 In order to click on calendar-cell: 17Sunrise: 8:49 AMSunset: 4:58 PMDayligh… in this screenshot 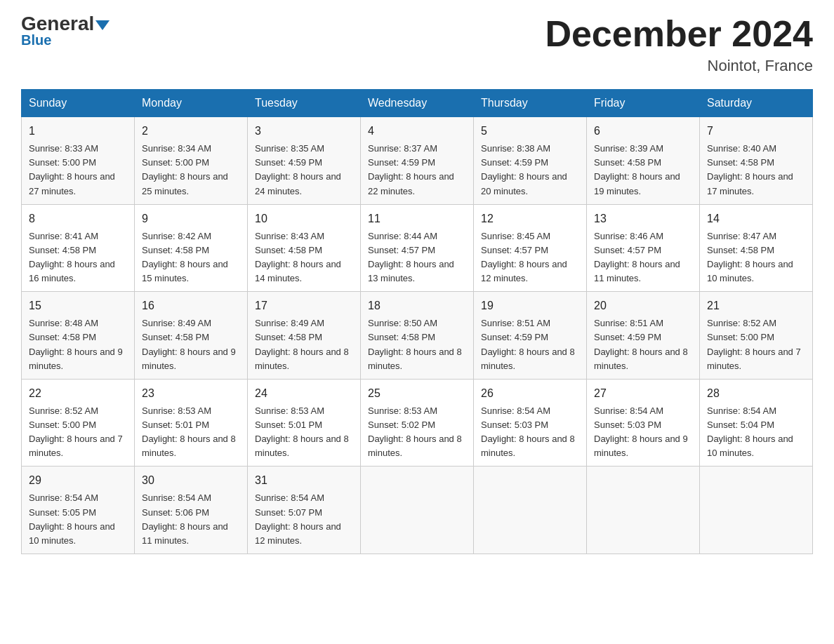, I will do `click(305, 335)`.